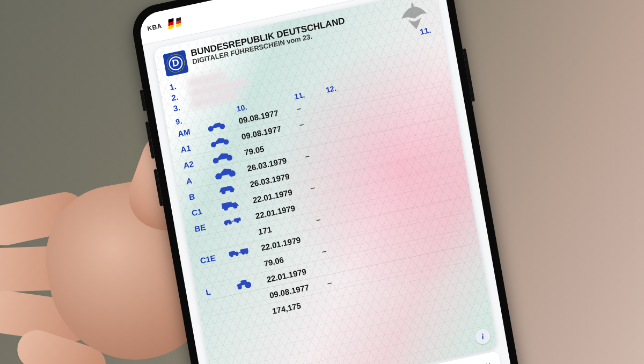  I want to click on info-icon: i, so click(483, 337).